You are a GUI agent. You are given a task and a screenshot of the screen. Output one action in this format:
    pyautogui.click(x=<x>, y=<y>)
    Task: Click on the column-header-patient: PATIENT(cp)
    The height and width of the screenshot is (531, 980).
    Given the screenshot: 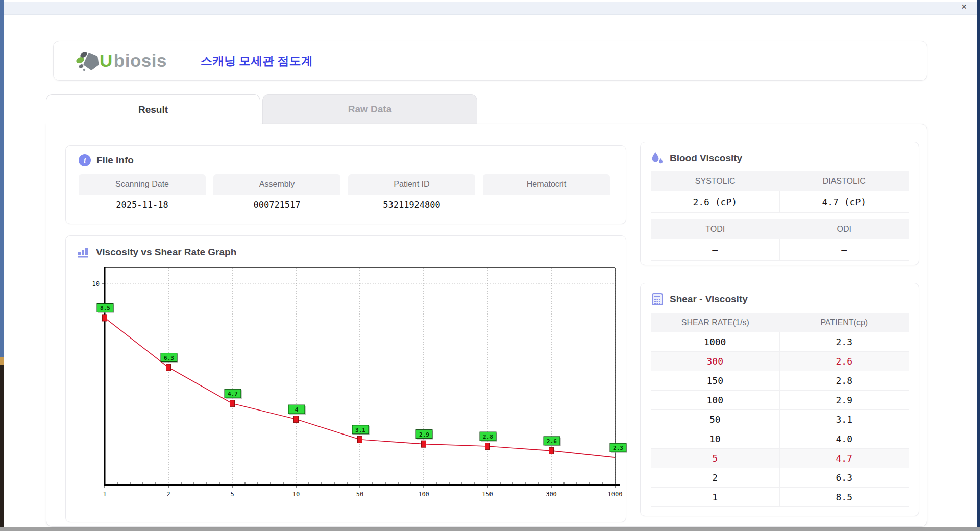 What is the action you would take?
    pyautogui.click(x=844, y=323)
    